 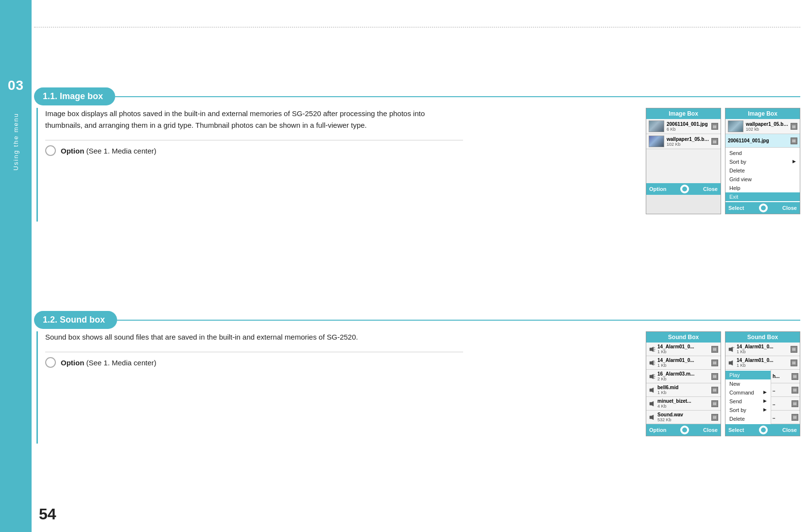 I want to click on sound-screen2-close: Close, so click(x=790, y=430).